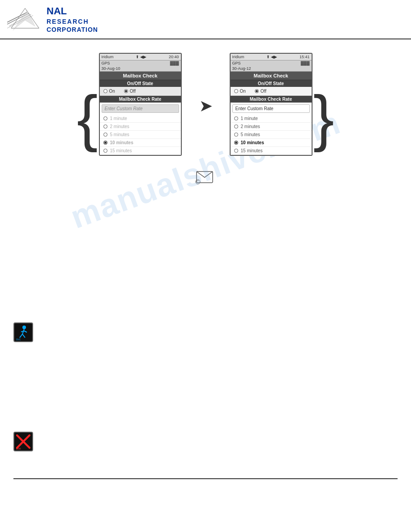 The width and height of the screenshot is (411, 532). What do you see at coordinates (243, 91) in the screenshot?
I see `right-on-label: On` at bounding box center [243, 91].